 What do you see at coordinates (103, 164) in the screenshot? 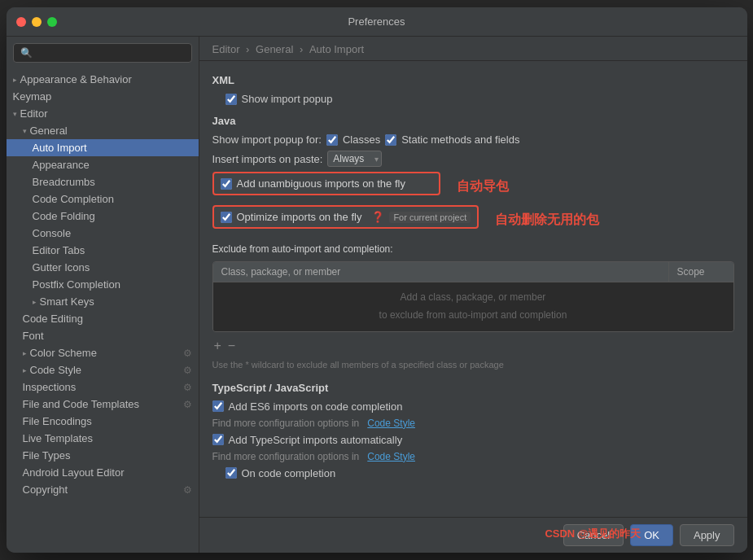
I see `sidebar-item-appearance: Appearance` at bounding box center [103, 164].